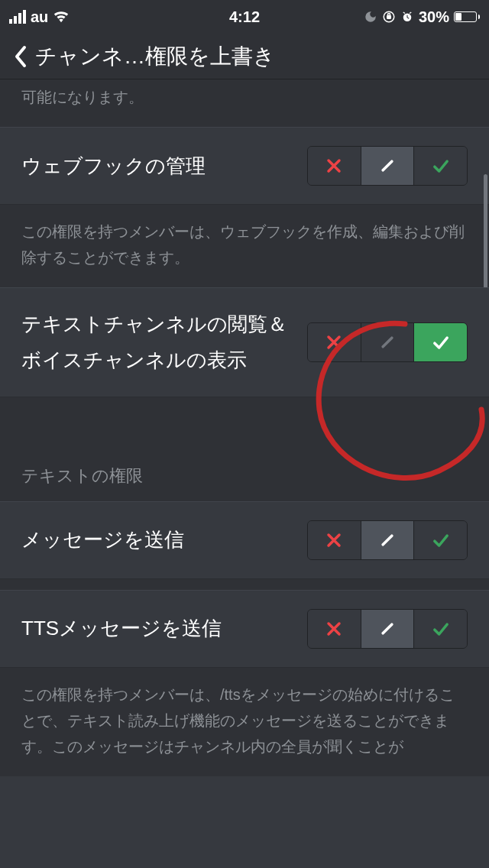 This screenshot has width=489, height=868. I want to click on permission-label: メッセージを送信, so click(164, 539).